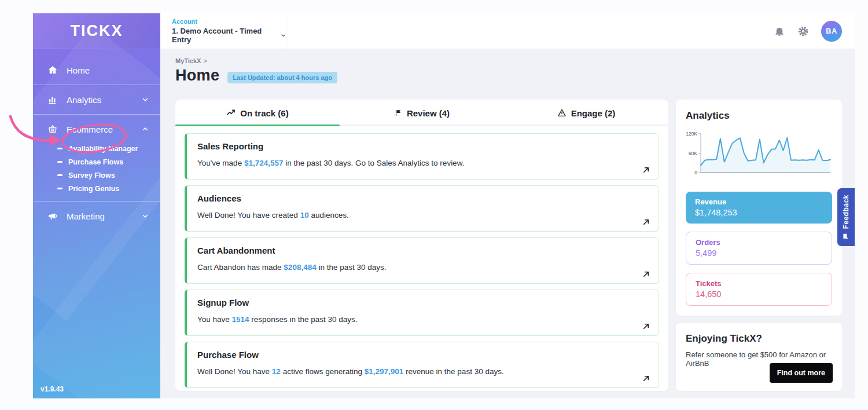 The width and height of the screenshot is (868, 410). Describe the element at coordinates (422, 163) in the screenshot. I see `card-text: You've made $1,724,557 in the past 30 da…` at that location.